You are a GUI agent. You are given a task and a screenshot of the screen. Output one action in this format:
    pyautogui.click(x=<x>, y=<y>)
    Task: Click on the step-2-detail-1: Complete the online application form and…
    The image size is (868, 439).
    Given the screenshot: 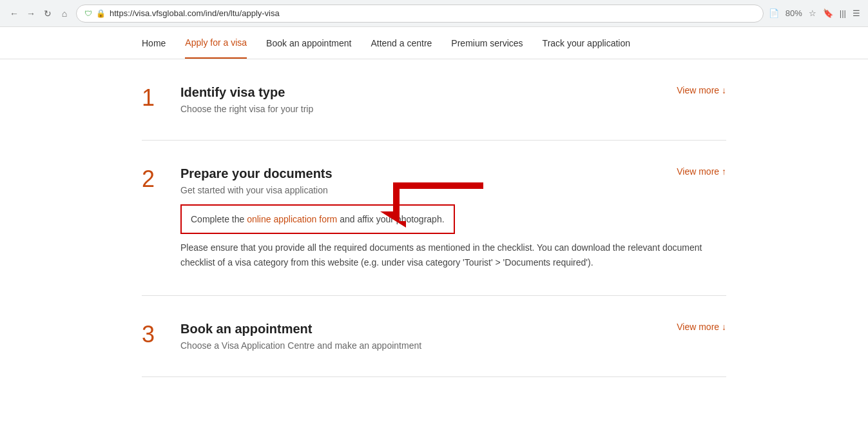 What is the action you would take?
    pyautogui.click(x=318, y=219)
    